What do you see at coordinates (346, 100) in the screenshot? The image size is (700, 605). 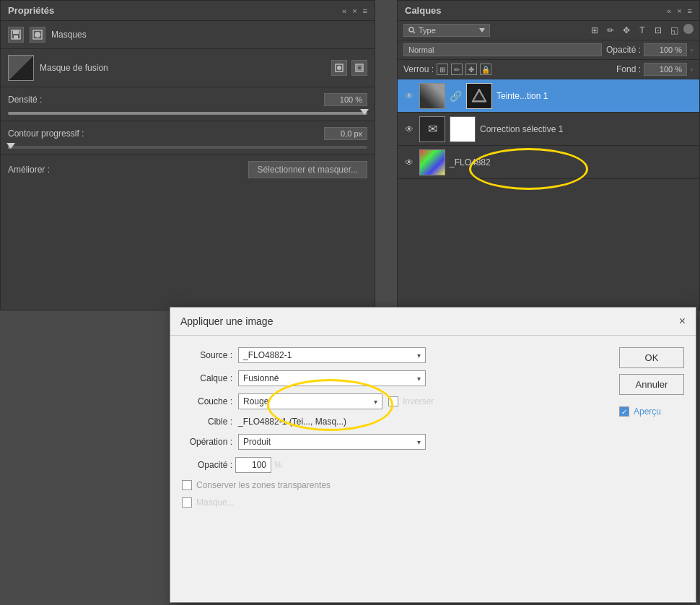 I see `densite-value: 100 %` at bounding box center [346, 100].